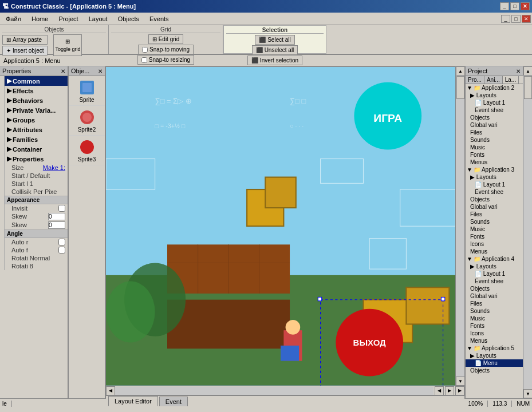 This screenshot has height=412, width=532. Describe the element at coordinates (511, 80) in the screenshot. I see `project-tab-la: La...` at that location.